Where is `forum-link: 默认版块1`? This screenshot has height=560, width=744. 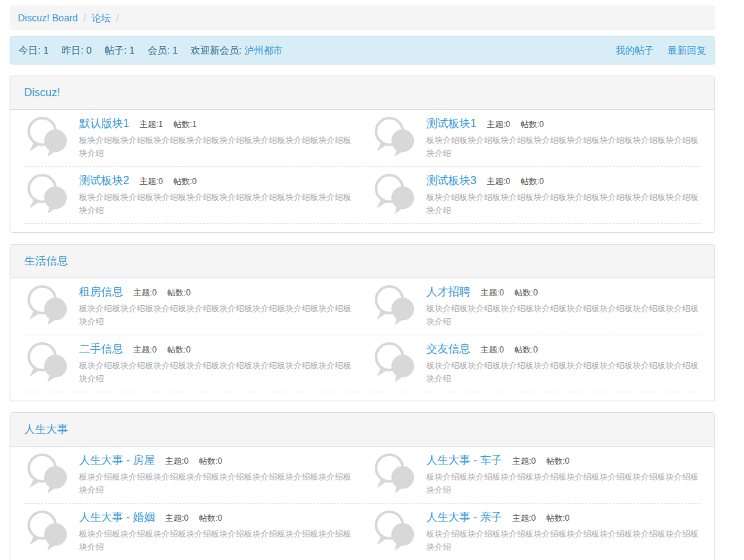
forum-link: 默认版块1 is located at coordinates (105, 124).